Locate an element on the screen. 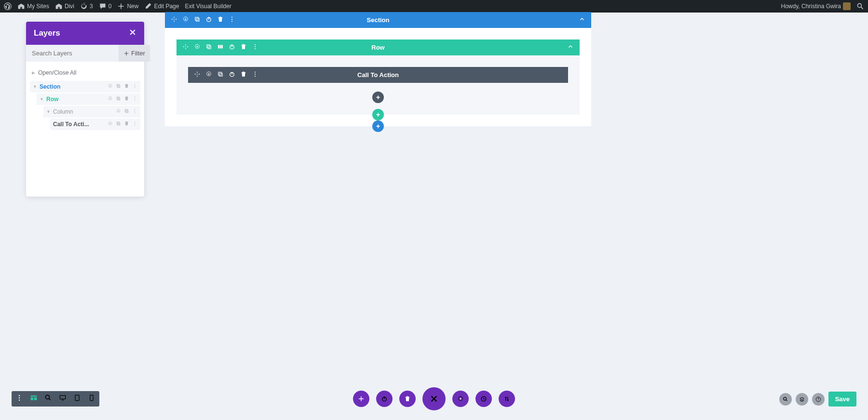  filter-label: Filter is located at coordinates (138, 53).